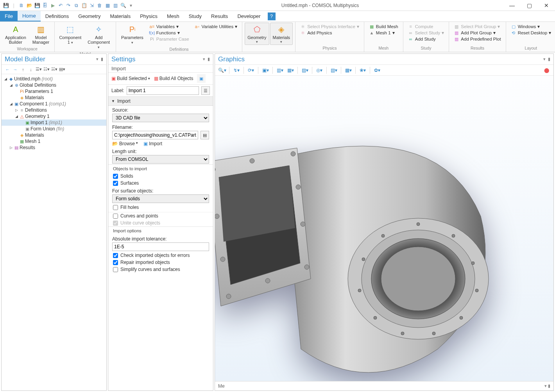 The image size is (555, 392). Describe the element at coordinates (54, 104) in the screenshot. I see `tree-node: ◢▣Component 1(comp1)` at that location.